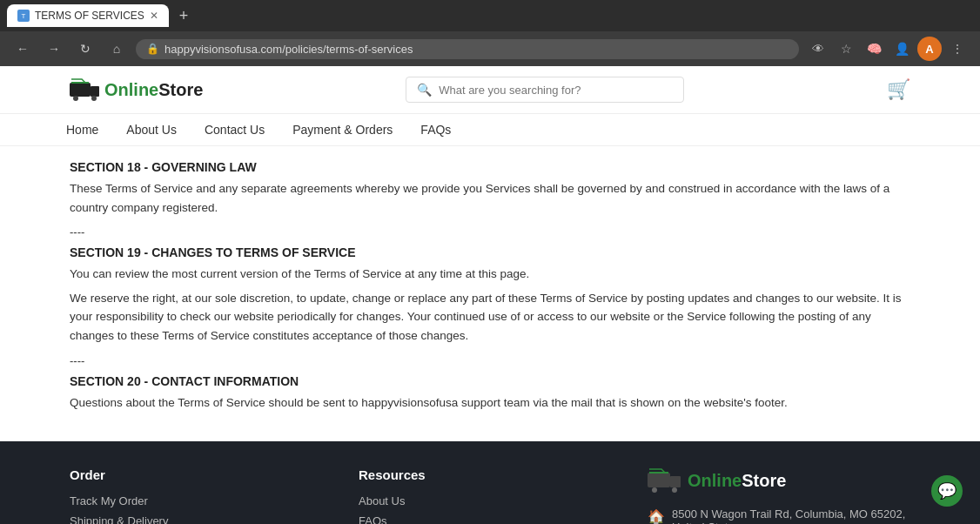  What do you see at coordinates (902, 49) in the screenshot?
I see `user-icon: 👤` at bounding box center [902, 49].